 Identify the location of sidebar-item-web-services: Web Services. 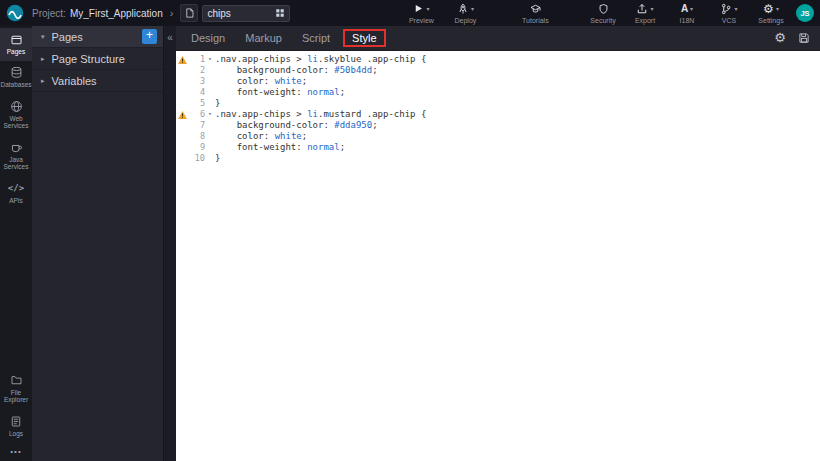
(16, 116).